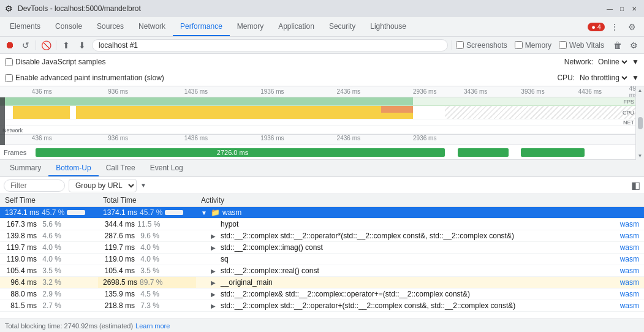 This screenshot has width=644, height=332. Describe the element at coordinates (349, 138) in the screenshot. I see `ruler2-tick-5: 2436 ms` at that location.